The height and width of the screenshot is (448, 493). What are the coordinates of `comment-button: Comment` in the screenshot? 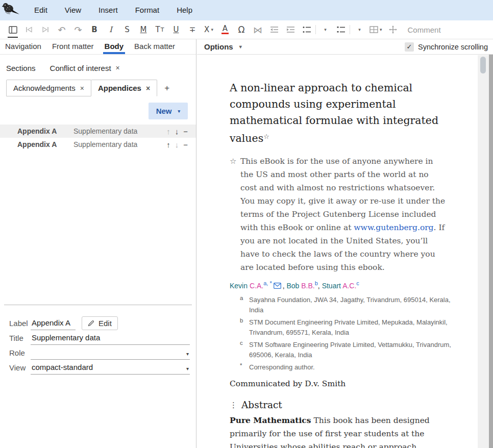 It's located at (425, 30).